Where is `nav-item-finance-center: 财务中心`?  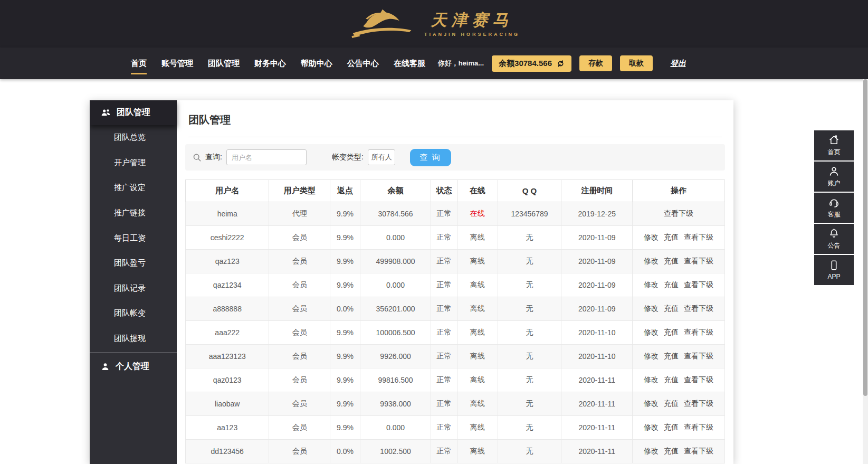 nav-item-finance-center: 财务中心 is located at coordinates (270, 63).